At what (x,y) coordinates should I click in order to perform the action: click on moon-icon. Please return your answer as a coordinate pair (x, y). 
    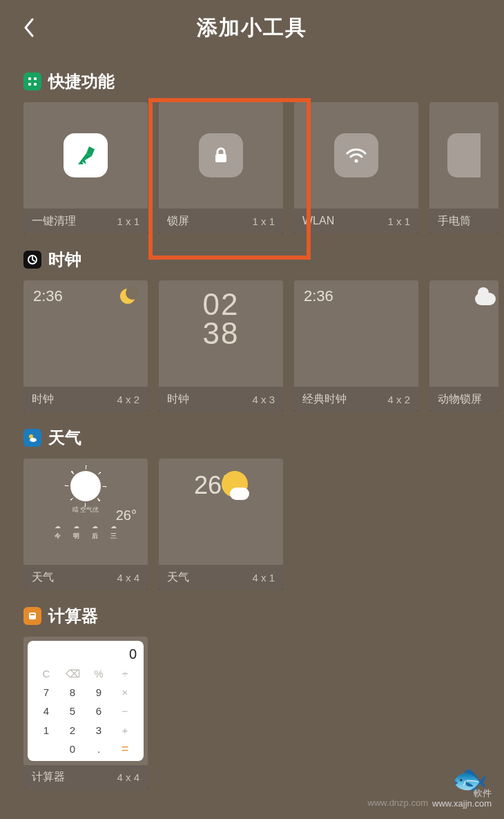
    Looking at the image, I should click on (128, 296).